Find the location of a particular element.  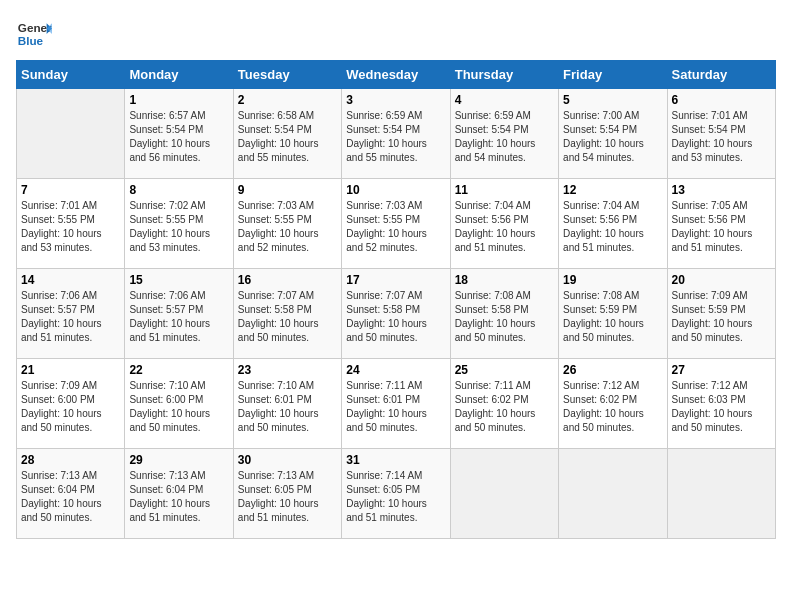

day-number: 13 is located at coordinates (722, 190).